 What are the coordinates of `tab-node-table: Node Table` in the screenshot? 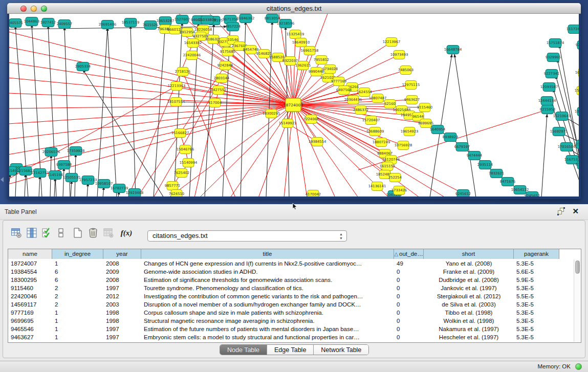 It's located at (244, 350).